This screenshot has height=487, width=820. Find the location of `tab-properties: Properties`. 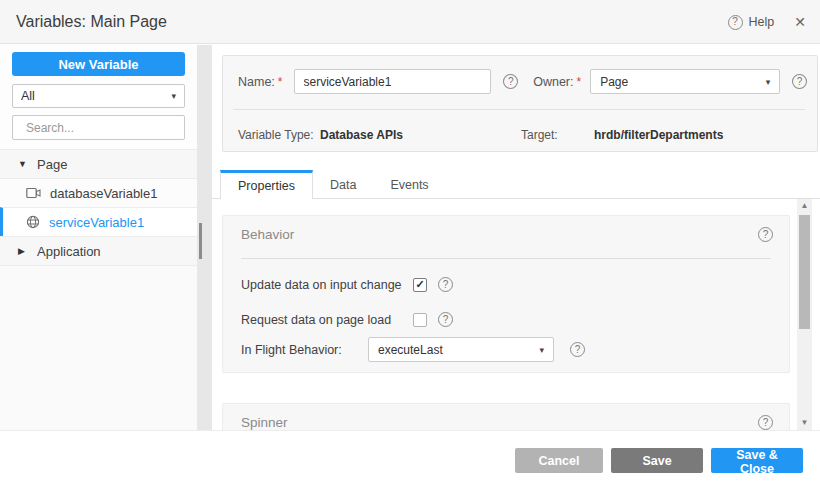

tab-properties: Properties is located at coordinates (266, 184).